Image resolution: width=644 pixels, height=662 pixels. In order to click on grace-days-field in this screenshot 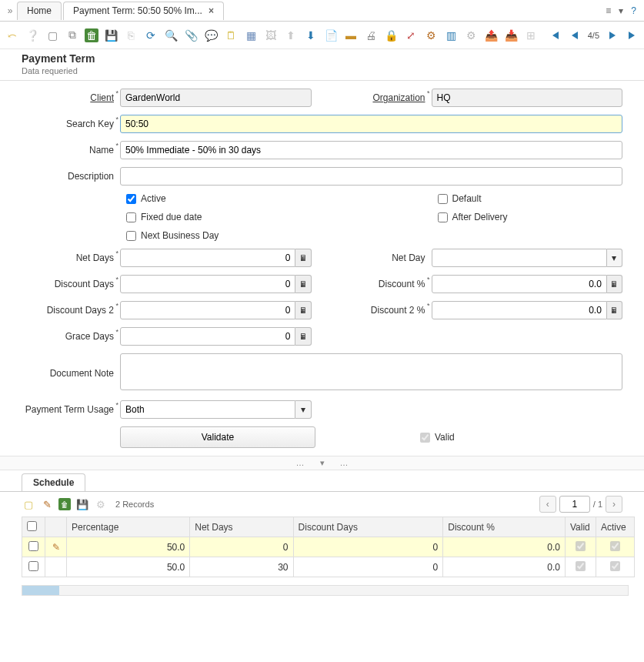, I will do `click(208, 336)`.